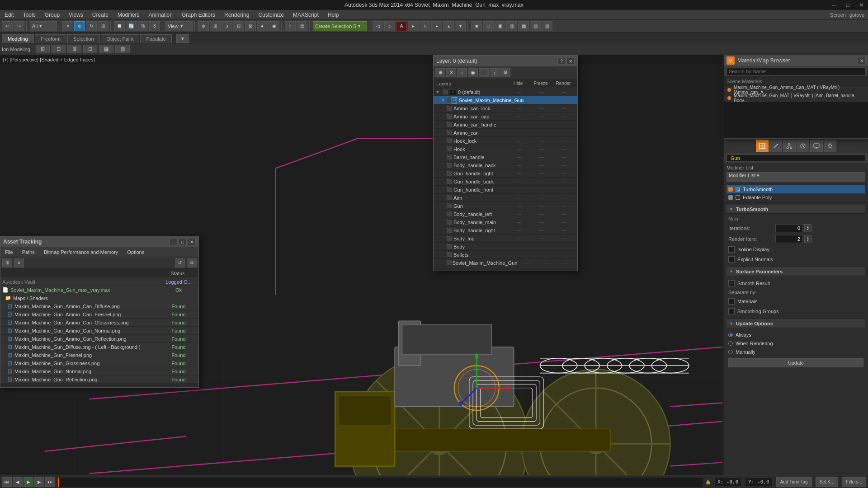  What do you see at coordinates (99, 371) in the screenshot?
I see `asset-row-9: 🖼 Maxim_Machine_Gun_Normal.png Found` at bounding box center [99, 371].